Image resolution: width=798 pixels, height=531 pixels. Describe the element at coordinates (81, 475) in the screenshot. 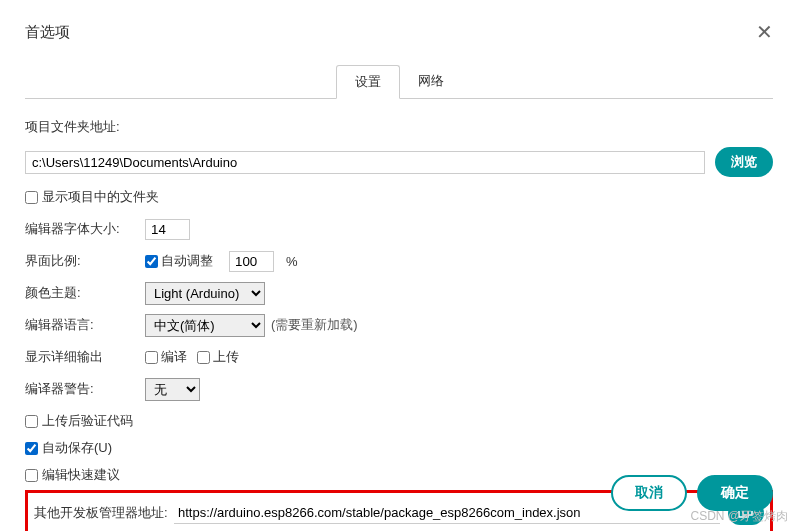

I see `quick-suggest-label: 编辑快速建议` at that location.